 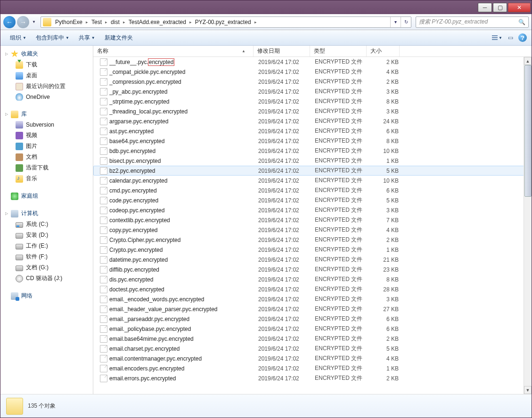 What do you see at coordinates (104, 329) in the screenshot?
I see `file-icon` at bounding box center [104, 329].